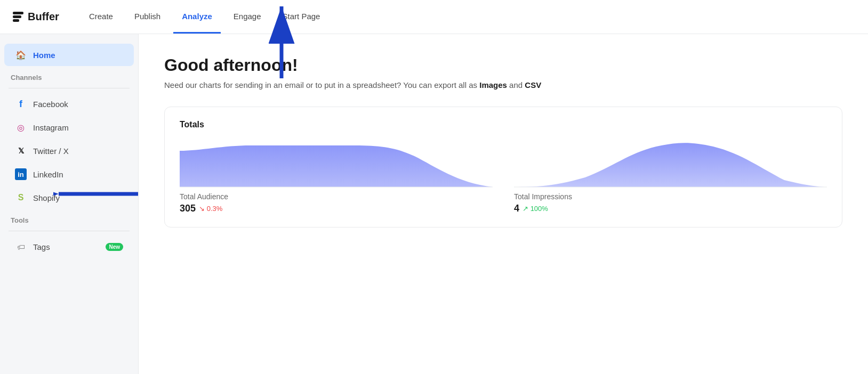  I want to click on buffer-logo-icon, so click(18, 17).